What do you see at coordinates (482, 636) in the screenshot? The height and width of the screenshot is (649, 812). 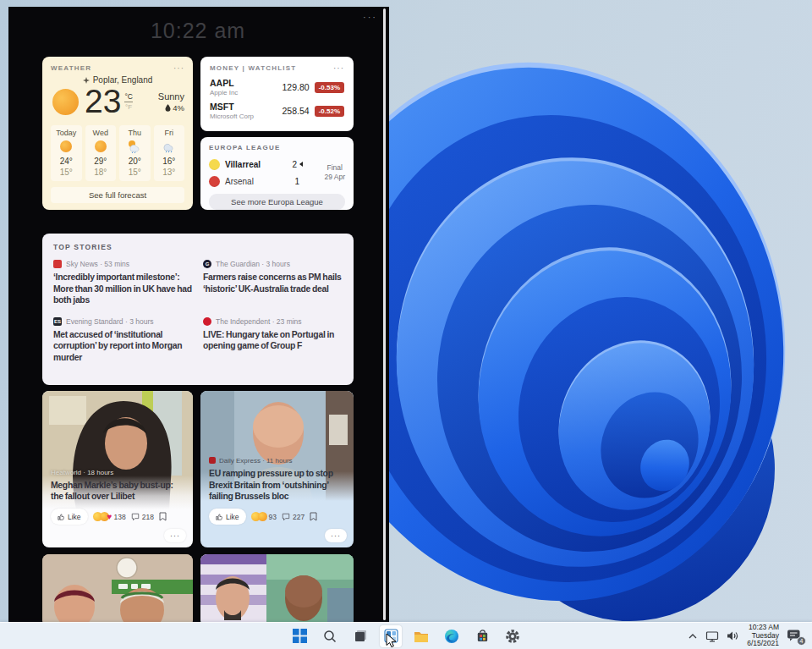 I see `store-button` at bounding box center [482, 636].